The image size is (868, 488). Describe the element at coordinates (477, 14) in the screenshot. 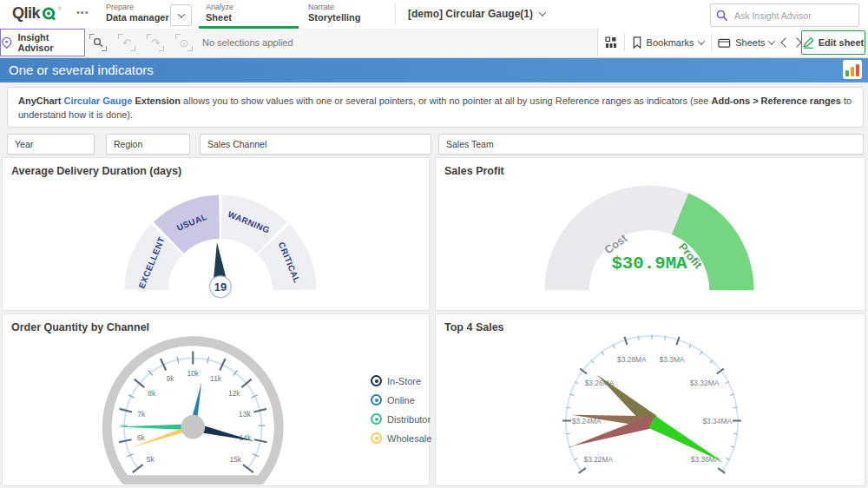

I see `app-title-menu: [demo] Circular Gauge(1)` at that location.